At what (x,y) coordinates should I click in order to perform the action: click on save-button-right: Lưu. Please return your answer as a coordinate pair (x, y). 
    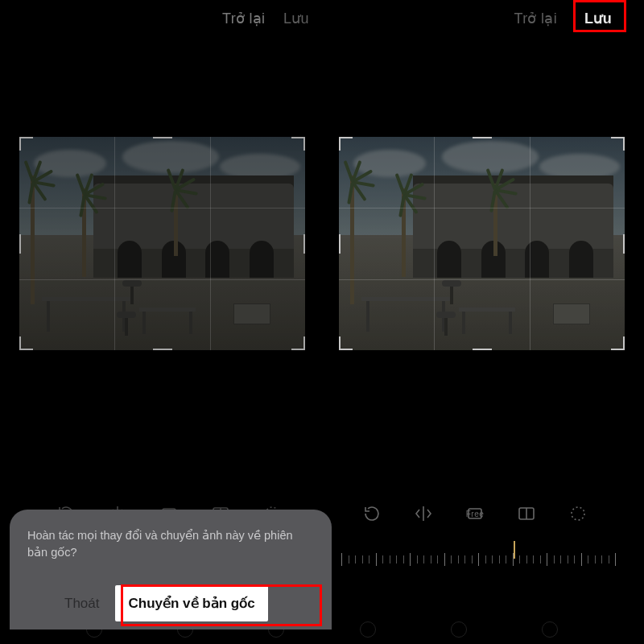
    Looking at the image, I should click on (598, 19).